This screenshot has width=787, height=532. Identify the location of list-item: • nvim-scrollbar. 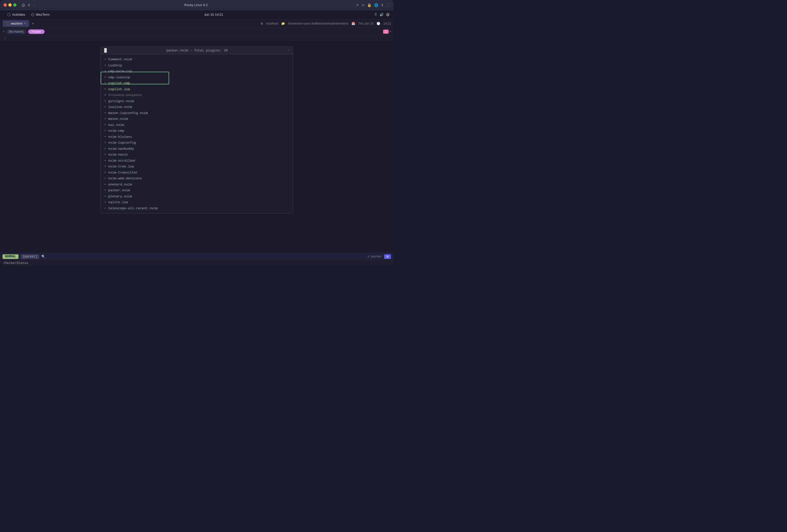
(197, 161).